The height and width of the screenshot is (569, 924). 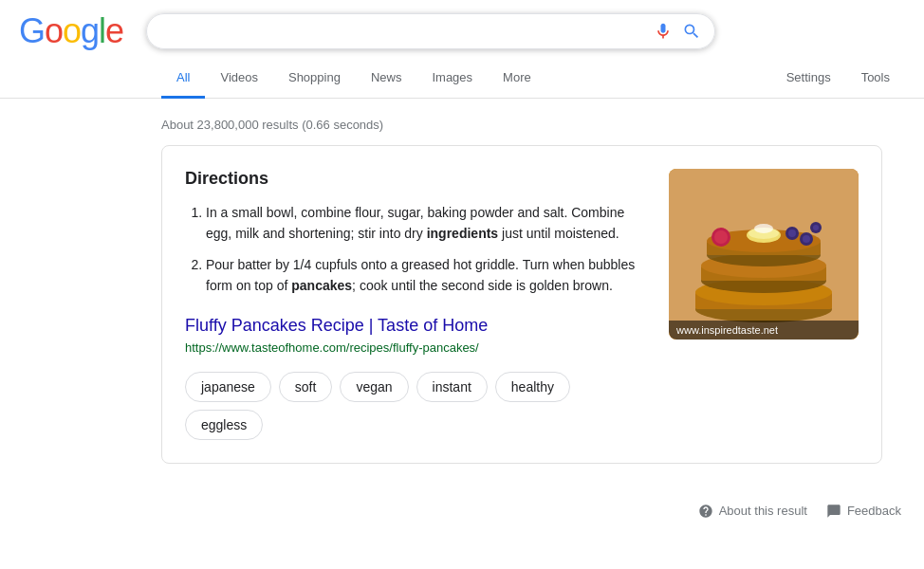 I want to click on tab-images: Images, so click(x=452, y=79).